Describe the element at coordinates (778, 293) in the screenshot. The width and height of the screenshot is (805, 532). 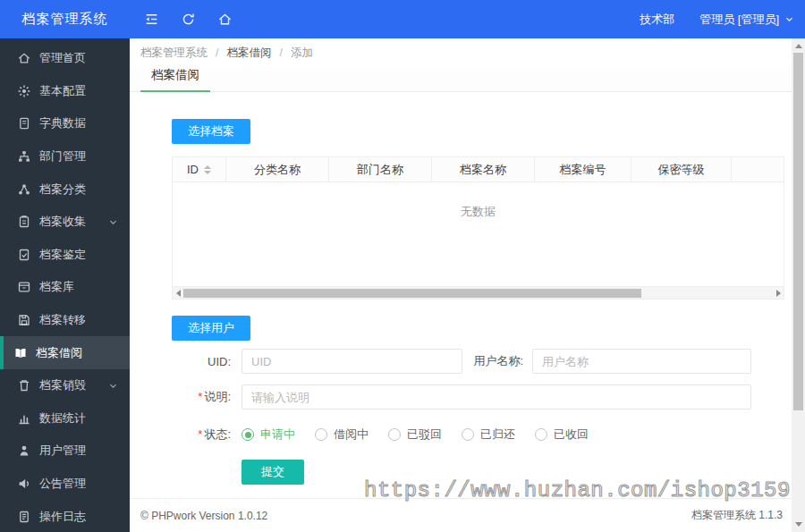
I see `scroll-right-arrow-icon` at that location.